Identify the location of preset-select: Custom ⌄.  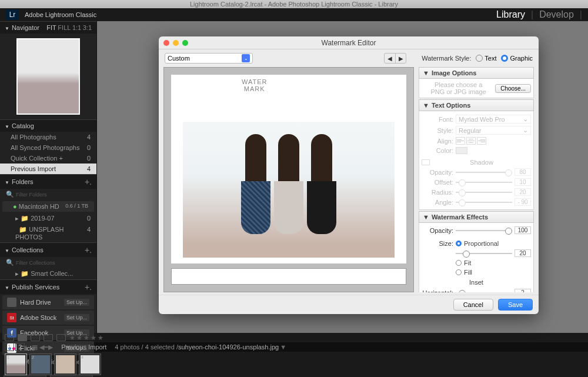
(209, 58).